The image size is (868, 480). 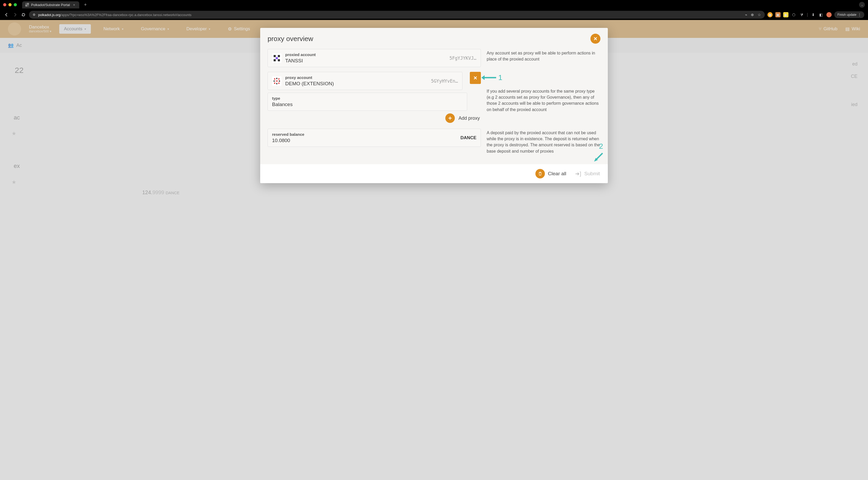 What do you see at coordinates (802, 15) in the screenshot?
I see `extensions-menu-icon: ⧩` at bounding box center [802, 15].